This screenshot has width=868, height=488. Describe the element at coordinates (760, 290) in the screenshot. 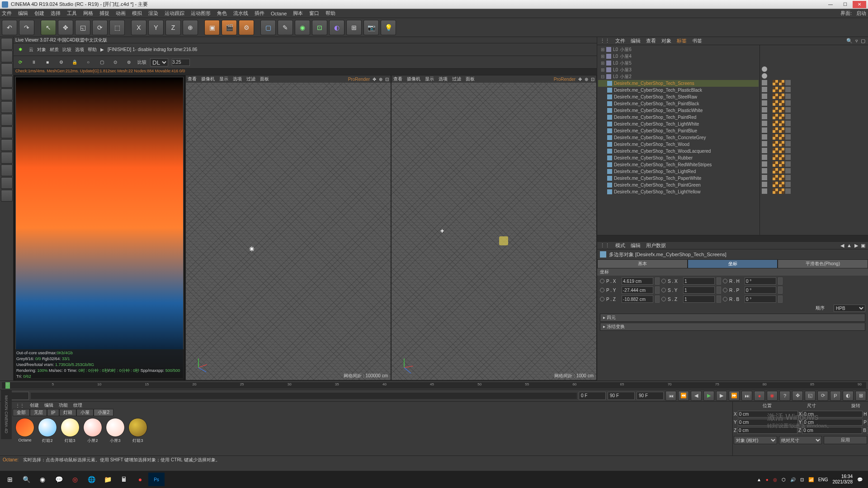

I see `rot-p-input` at that location.